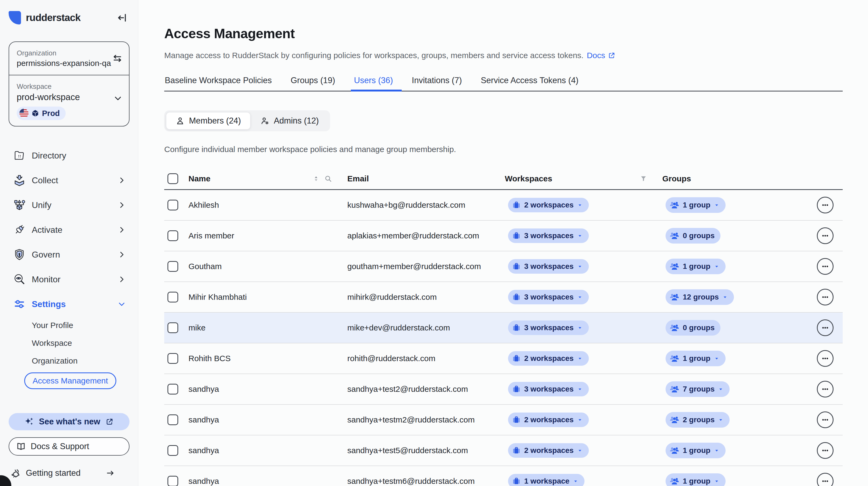 The width and height of the screenshot is (868, 486). I want to click on docs-link: Docs, so click(601, 55).